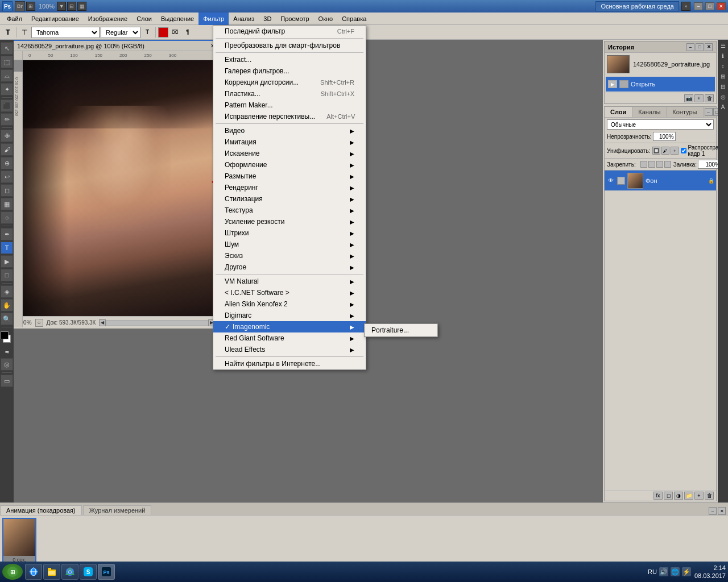 This screenshot has width=728, height=582. What do you see at coordinates (243, 19) in the screenshot?
I see `menu-analyze: Анализ` at bounding box center [243, 19].